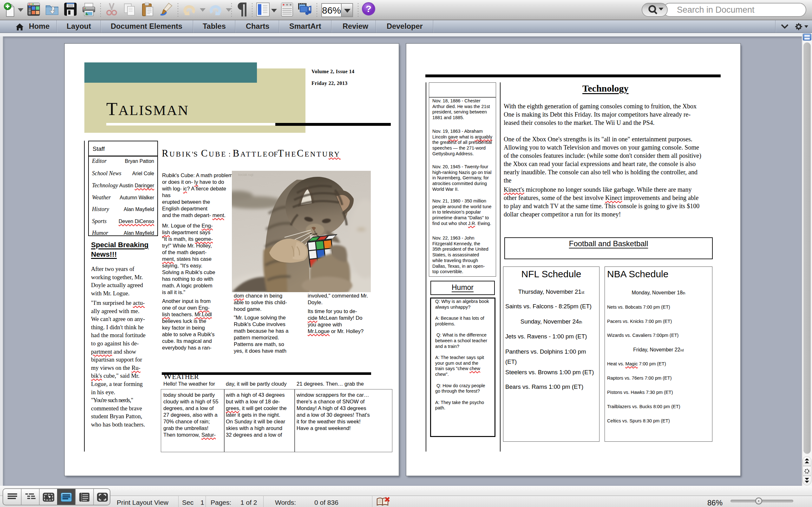 This screenshot has height=507, width=812. What do you see at coordinates (246, 175) in the screenshot?
I see `svg-text: kociak rugi` at bounding box center [246, 175].